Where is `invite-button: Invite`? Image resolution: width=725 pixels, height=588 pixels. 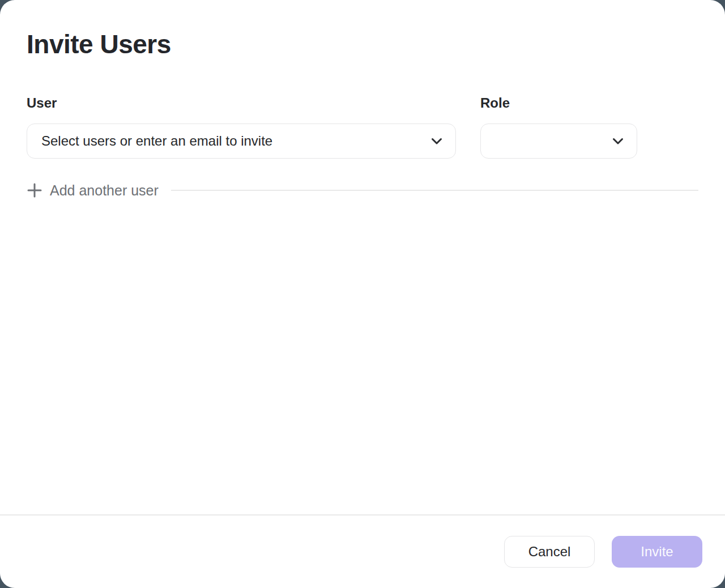
invite-button: Invite is located at coordinates (657, 552).